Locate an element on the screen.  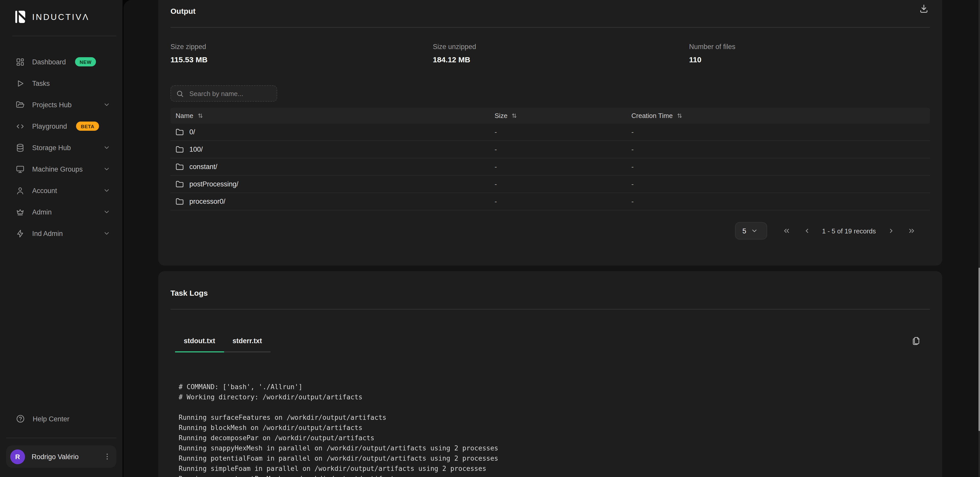
download-icon is located at coordinates (924, 8).